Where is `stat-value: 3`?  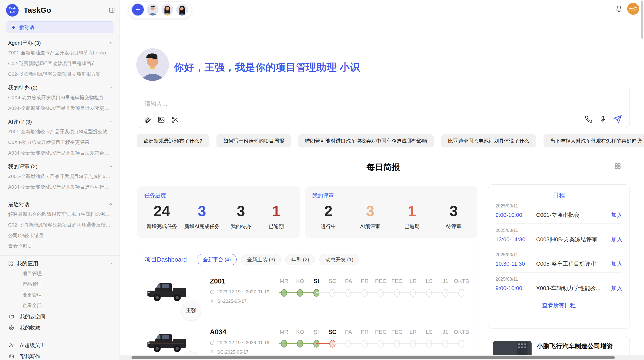 stat-value: 3 is located at coordinates (241, 211).